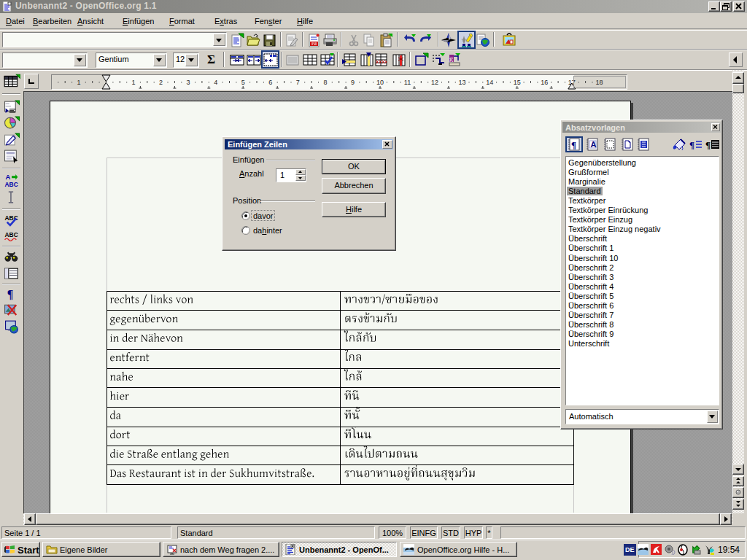 Image resolution: width=747 pixels, height=560 pixels. I want to click on svg-text: 15, so click(517, 82).